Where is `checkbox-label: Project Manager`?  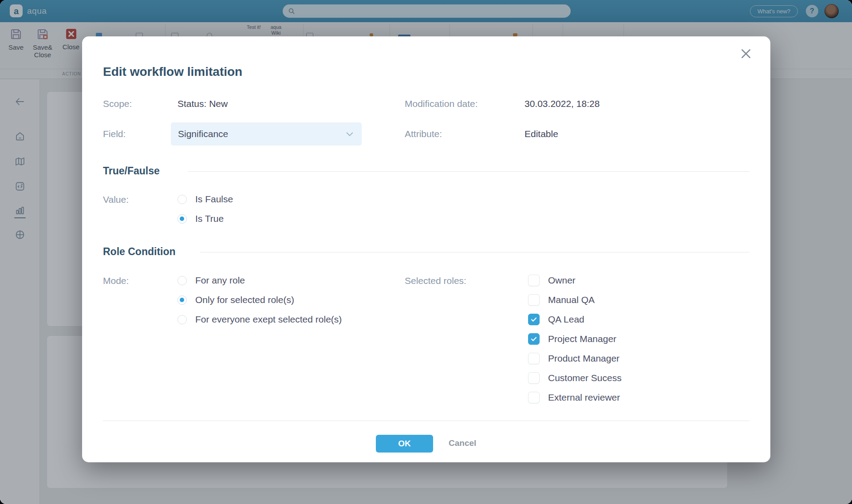 checkbox-label: Project Manager is located at coordinates (582, 339).